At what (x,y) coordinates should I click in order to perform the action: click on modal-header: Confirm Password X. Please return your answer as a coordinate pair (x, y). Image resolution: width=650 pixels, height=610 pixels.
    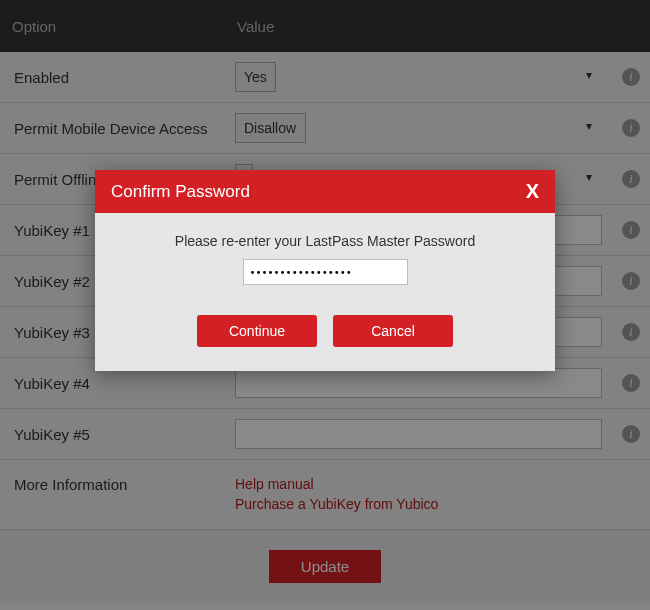
    Looking at the image, I should click on (325, 192).